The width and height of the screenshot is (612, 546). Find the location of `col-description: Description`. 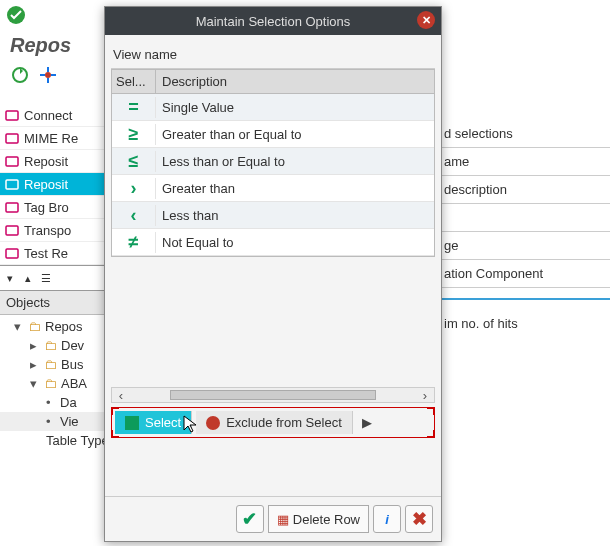

col-description: Description is located at coordinates (295, 82).